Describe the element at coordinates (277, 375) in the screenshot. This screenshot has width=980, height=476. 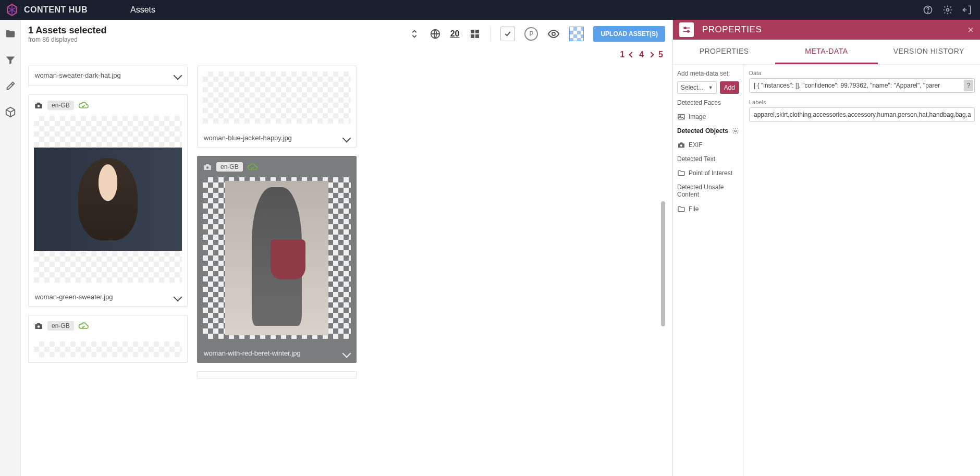
I see `asset-card` at that location.